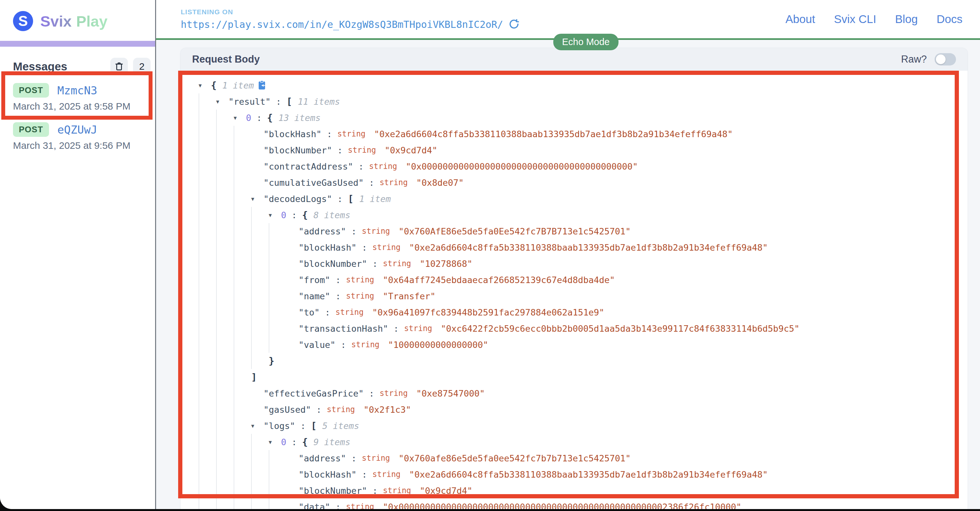  What do you see at coordinates (514, 459) in the screenshot?
I see `json-string-value: "0x760afe86e5de5fa0ee542fc7b7b713e1c5425…` at bounding box center [514, 459].